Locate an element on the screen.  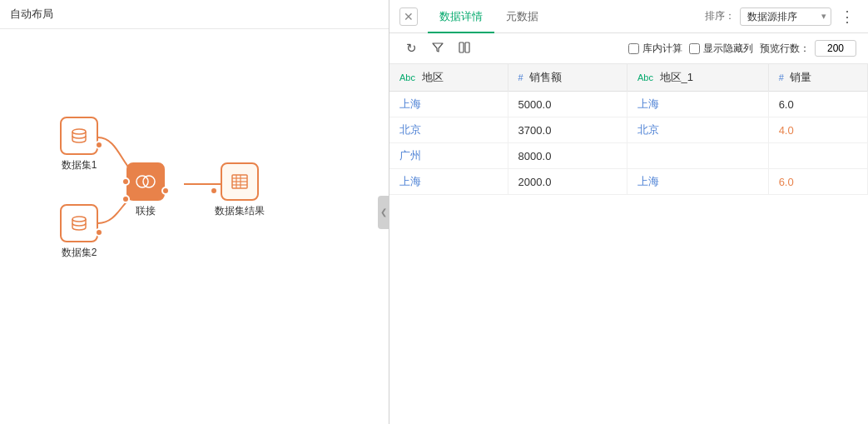
node-join: 联接 is located at coordinates (146, 190).